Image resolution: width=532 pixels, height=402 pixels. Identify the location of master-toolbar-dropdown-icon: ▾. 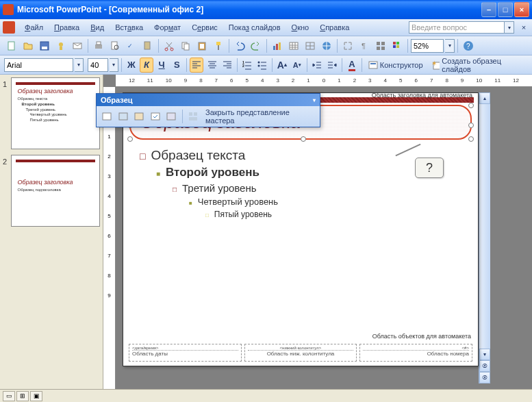
(314, 100).